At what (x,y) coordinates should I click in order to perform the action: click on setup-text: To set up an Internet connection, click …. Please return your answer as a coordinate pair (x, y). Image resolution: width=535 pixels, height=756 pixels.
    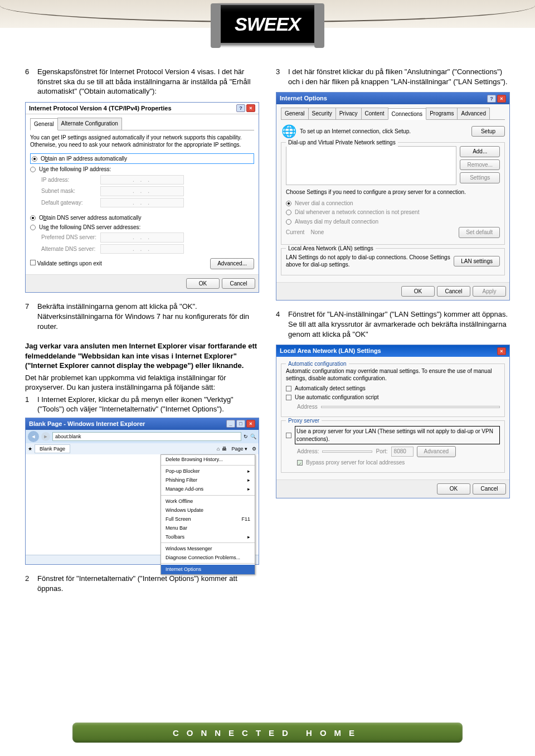
    Looking at the image, I should click on (384, 132).